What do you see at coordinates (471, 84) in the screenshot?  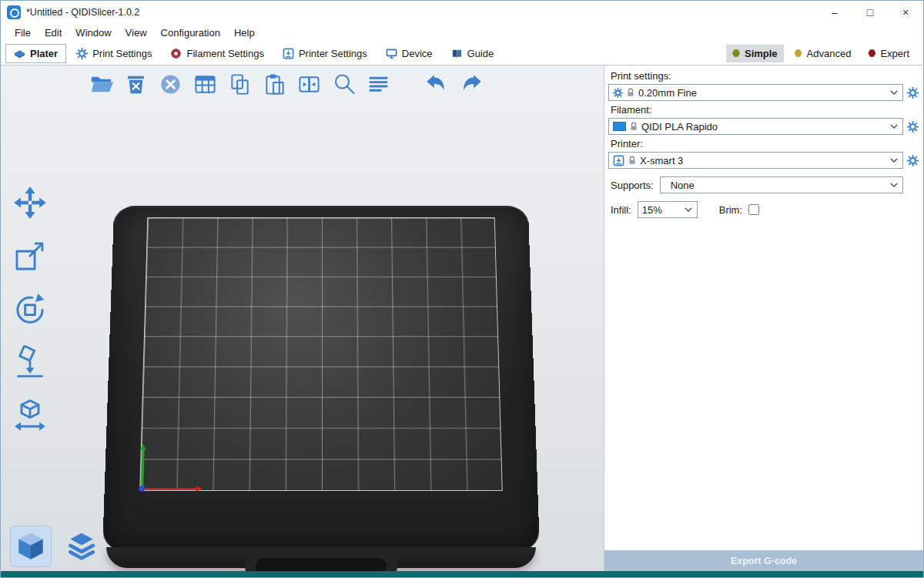 I see `redo-button` at bounding box center [471, 84].